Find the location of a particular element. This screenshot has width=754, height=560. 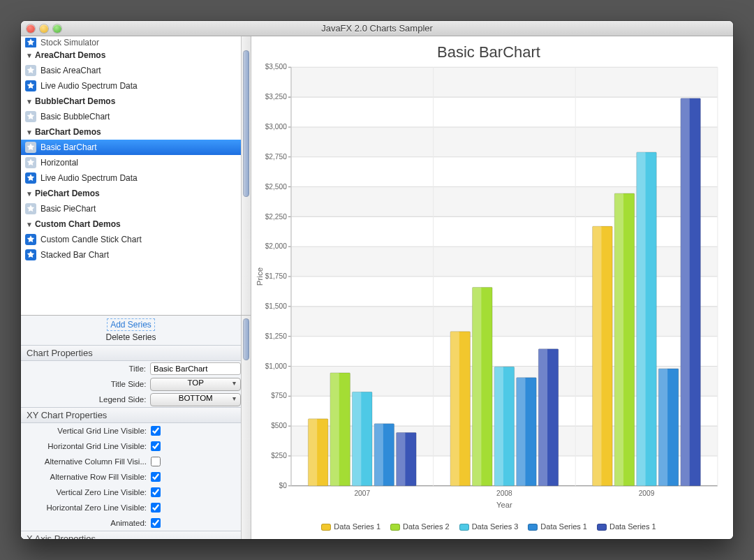

tree-item: Stock Simulator is located at coordinates (131, 43).